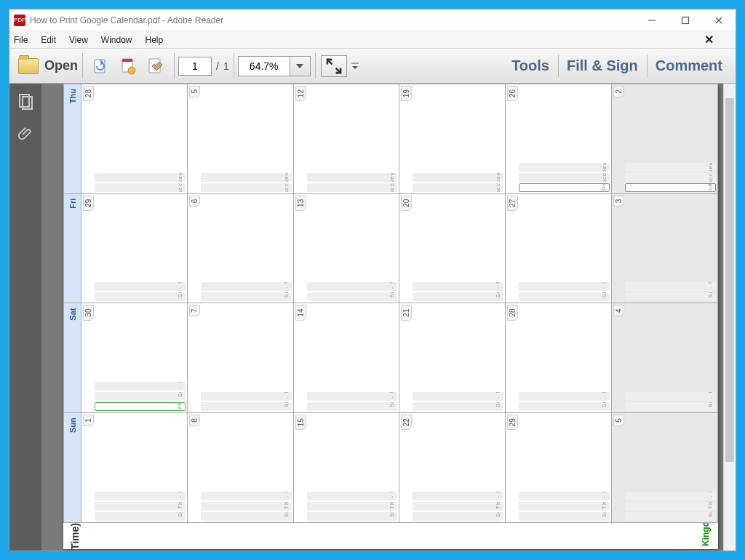  What do you see at coordinates (25, 101) in the screenshot?
I see `thumbnails-icon` at bounding box center [25, 101].